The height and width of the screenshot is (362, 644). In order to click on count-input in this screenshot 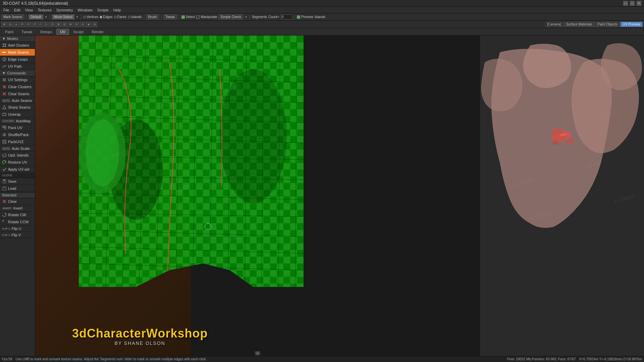, I will do `click(286, 17)`.